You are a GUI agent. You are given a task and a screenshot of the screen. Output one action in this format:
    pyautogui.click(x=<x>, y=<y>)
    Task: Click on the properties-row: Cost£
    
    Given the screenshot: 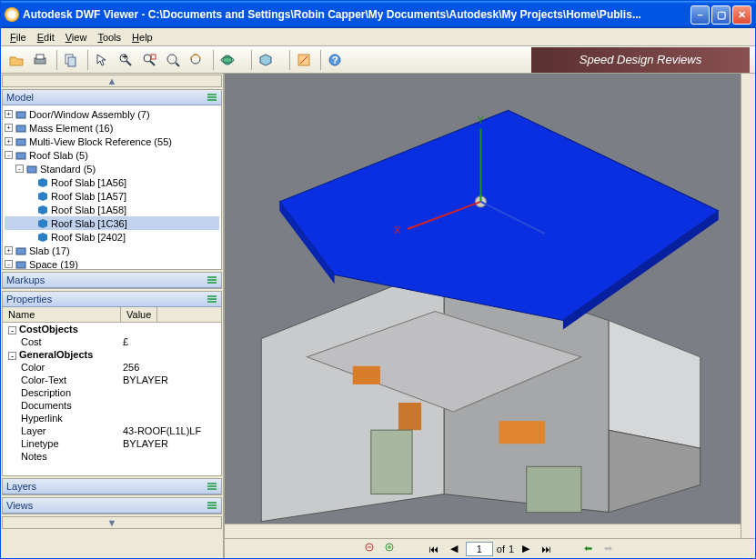 What is the action you would take?
    pyautogui.click(x=112, y=342)
    